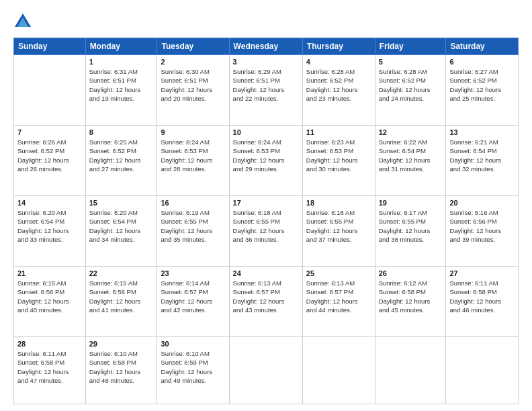 This screenshot has width=532, height=411. I want to click on day-cell: 29Sunrise: 6:10 AM Sunset: 6:58 PM Dayli…, so click(121, 371).